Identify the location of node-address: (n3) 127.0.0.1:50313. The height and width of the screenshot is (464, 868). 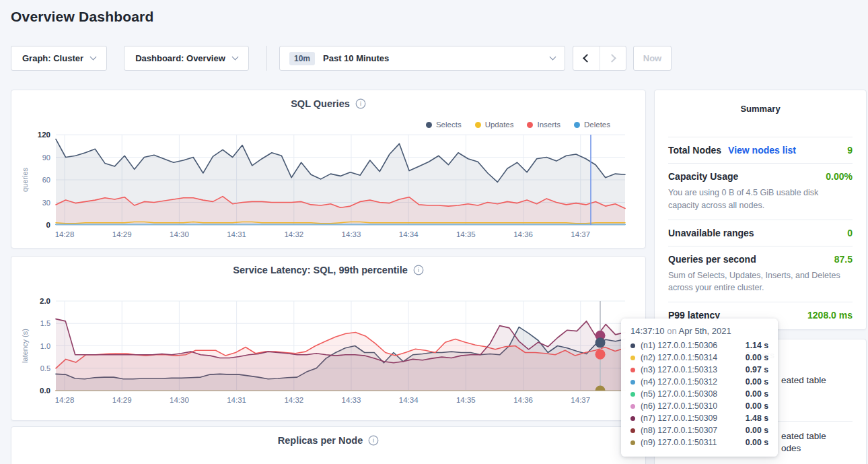
(679, 370).